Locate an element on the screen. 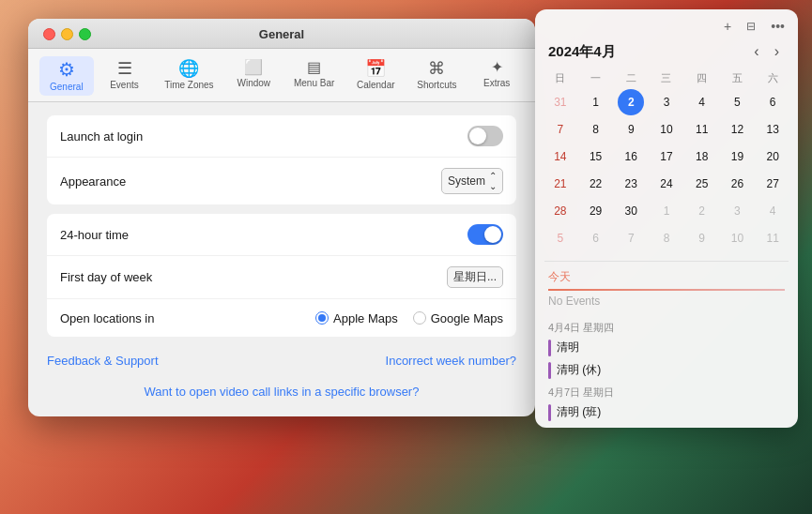 The width and height of the screenshot is (812, 514). title-bar: General is located at coordinates (282, 34).